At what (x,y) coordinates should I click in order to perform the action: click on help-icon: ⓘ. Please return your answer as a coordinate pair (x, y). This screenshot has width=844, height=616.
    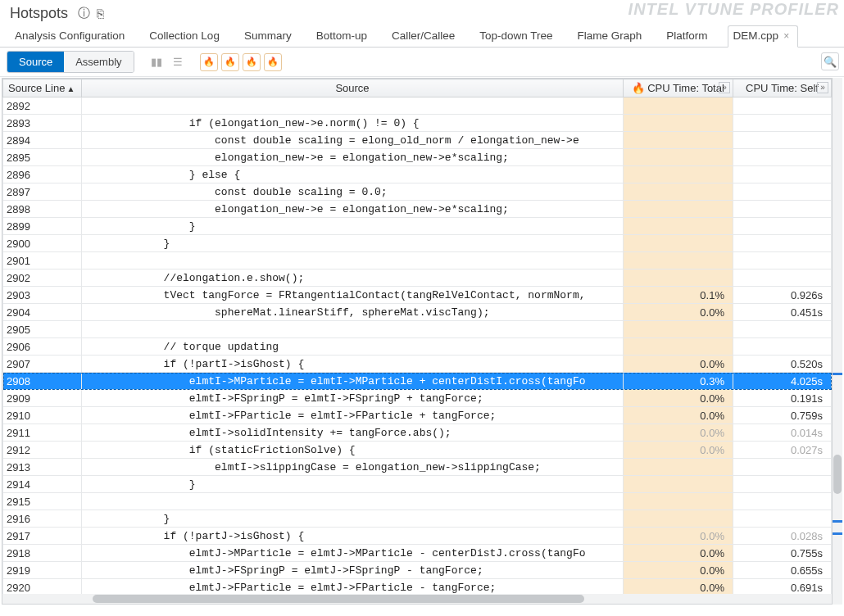
    Looking at the image, I should click on (84, 13).